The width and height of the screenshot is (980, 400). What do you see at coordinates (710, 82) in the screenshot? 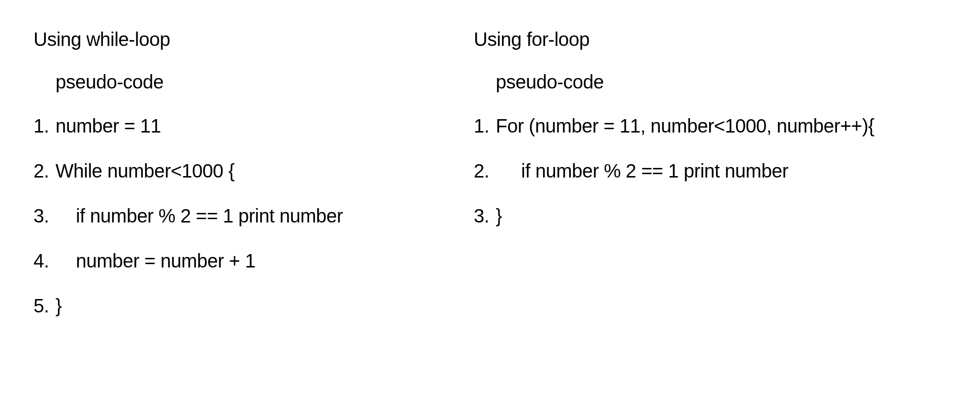
I see `for-loop-subheading: pseudo-code` at bounding box center [710, 82].